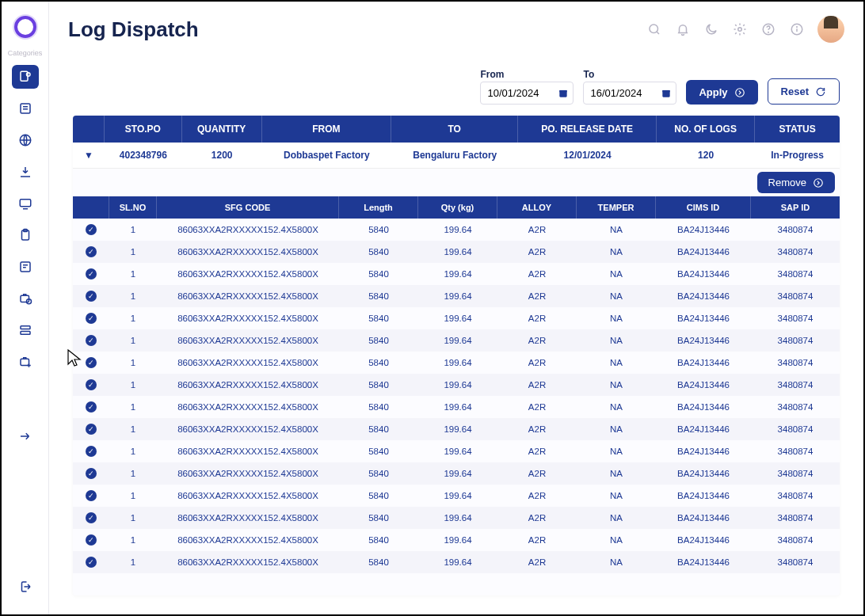 The image size is (865, 616). I want to click on reset-label: Reset, so click(795, 92).